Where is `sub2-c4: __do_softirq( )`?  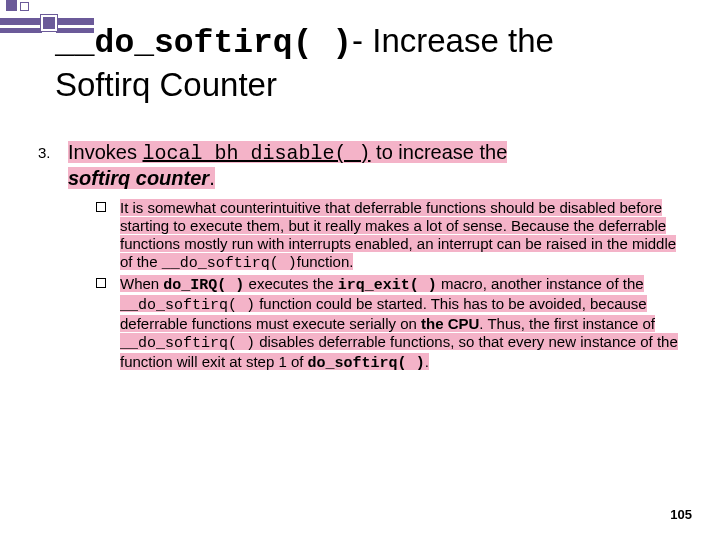
sub2-c4: __do_softirq( ) is located at coordinates (188, 344).